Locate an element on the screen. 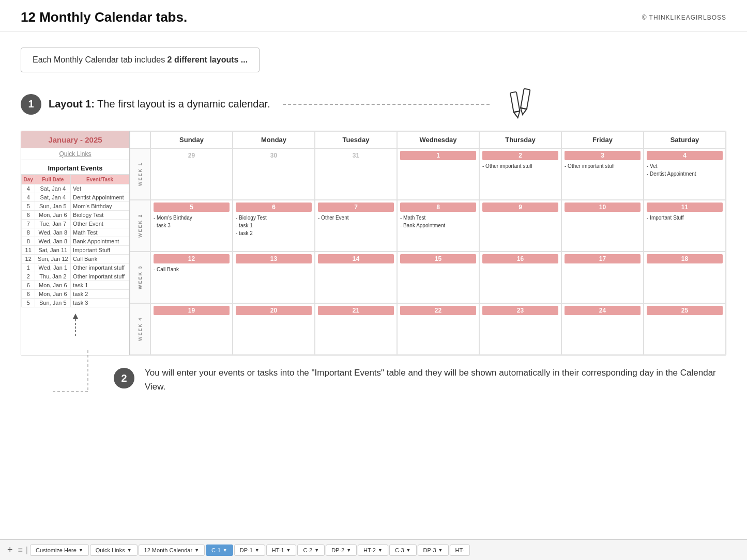 Image resolution: width=747 pixels, height=560 pixels. wednesday-header: Wednesday is located at coordinates (438, 139).